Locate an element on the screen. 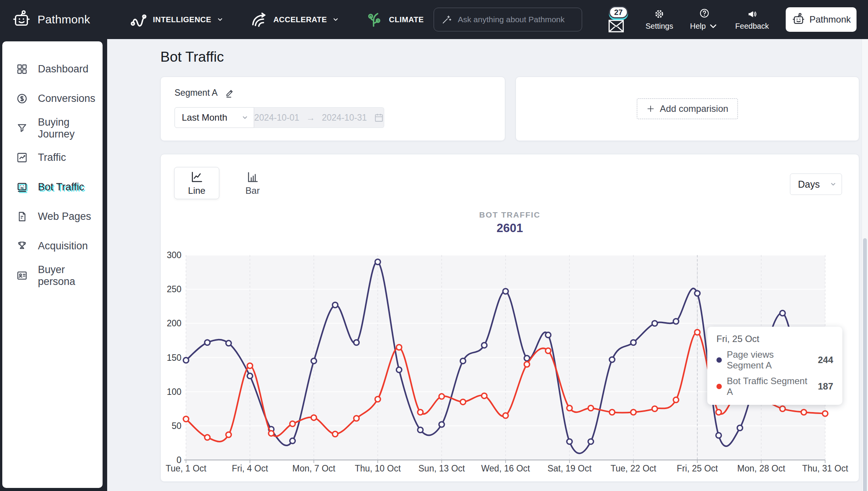 This screenshot has height=491, width=868. add-comparison-label: Add comparision is located at coordinates (694, 109).